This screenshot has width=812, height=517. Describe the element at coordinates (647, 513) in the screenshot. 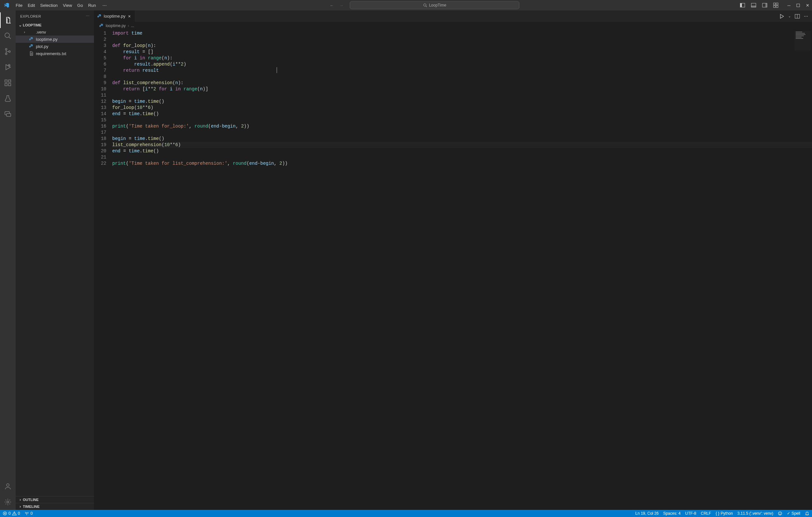

I see `status-lncol: Ln 19, Col 26` at that location.